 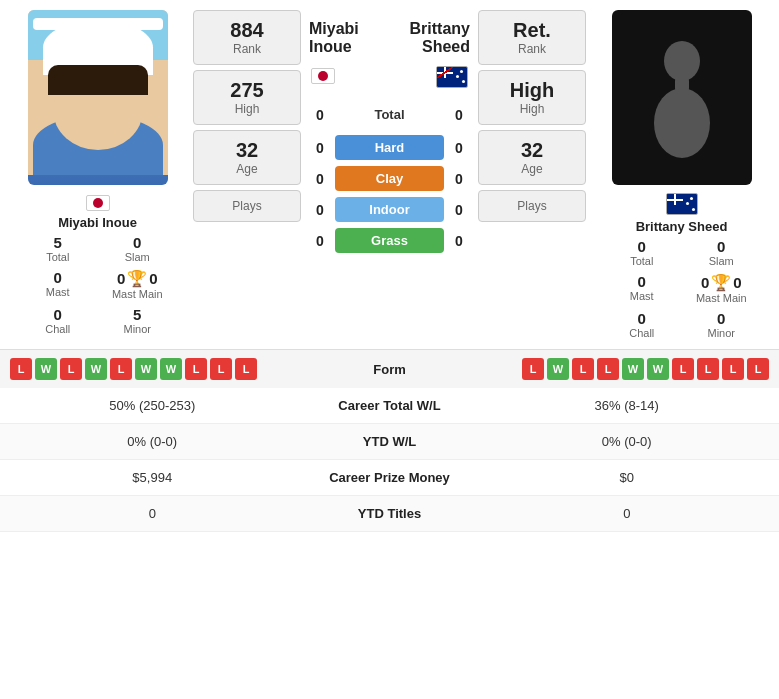 What do you see at coordinates (152, 514) in the screenshot?
I see `stats-left-3: 0` at bounding box center [152, 514].